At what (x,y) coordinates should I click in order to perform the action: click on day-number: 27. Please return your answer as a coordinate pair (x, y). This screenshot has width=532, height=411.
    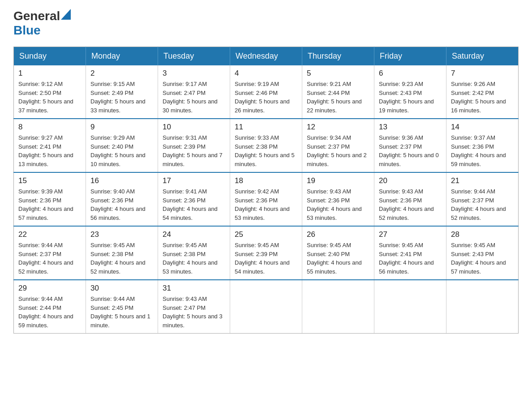
    Looking at the image, I should click on (410, 235).